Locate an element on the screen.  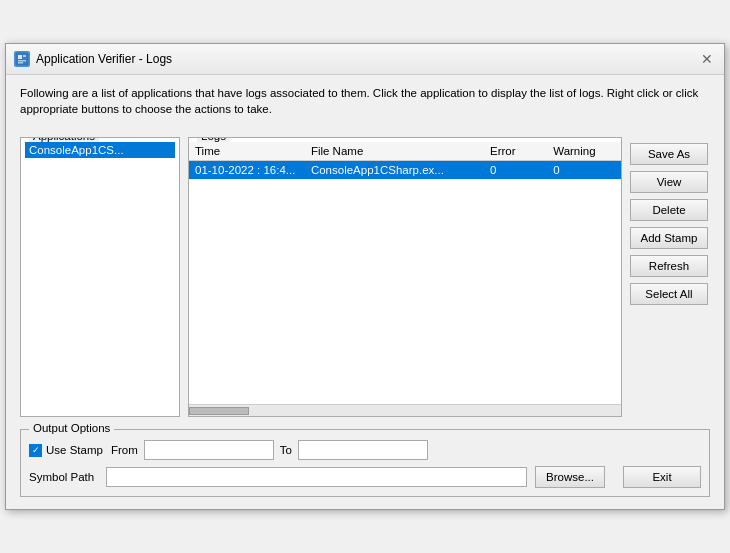
close-button: ✕ is located at coordinates (707, 59).